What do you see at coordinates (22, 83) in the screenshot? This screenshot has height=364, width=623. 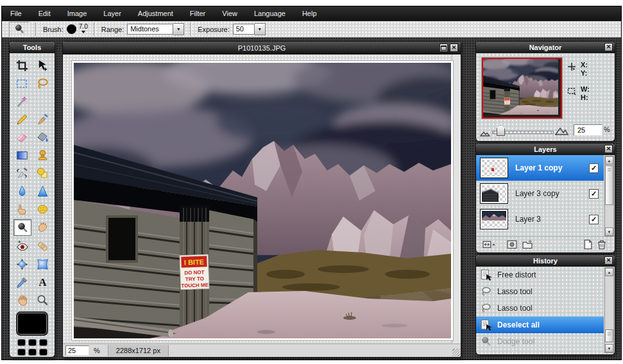 I see `tool-marquee-tool` at bounding box center [22, 83].